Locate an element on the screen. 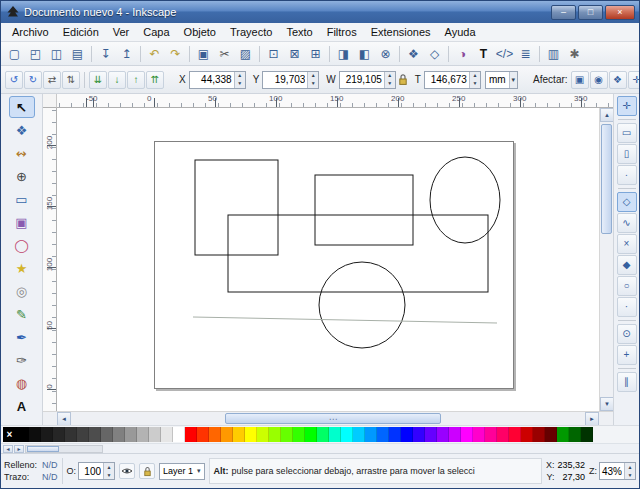  flip-horizontal-button: ⇄ is located at coordinates (52, 80).